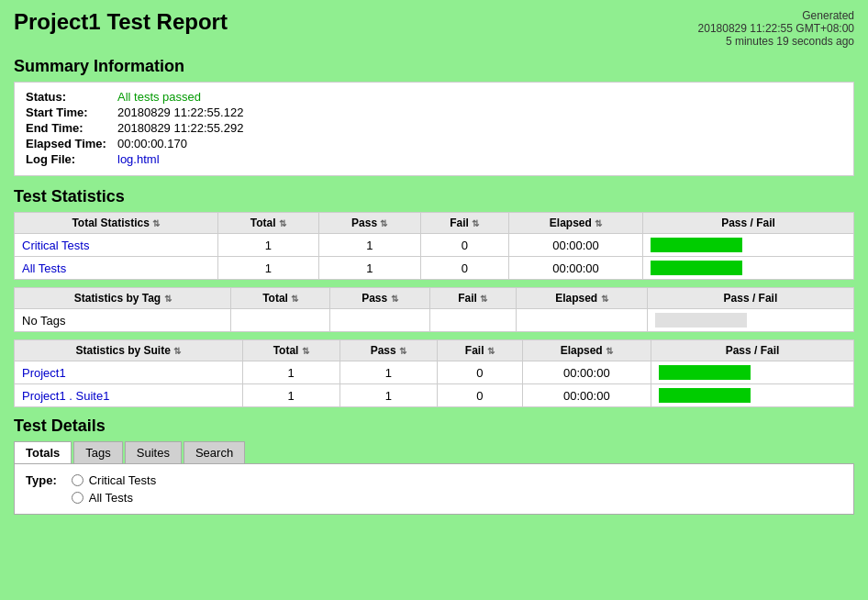  Describe the element at coordinates (177, 350) in the screenshot. I see `sort-icon-suite: ⇅` at that location.